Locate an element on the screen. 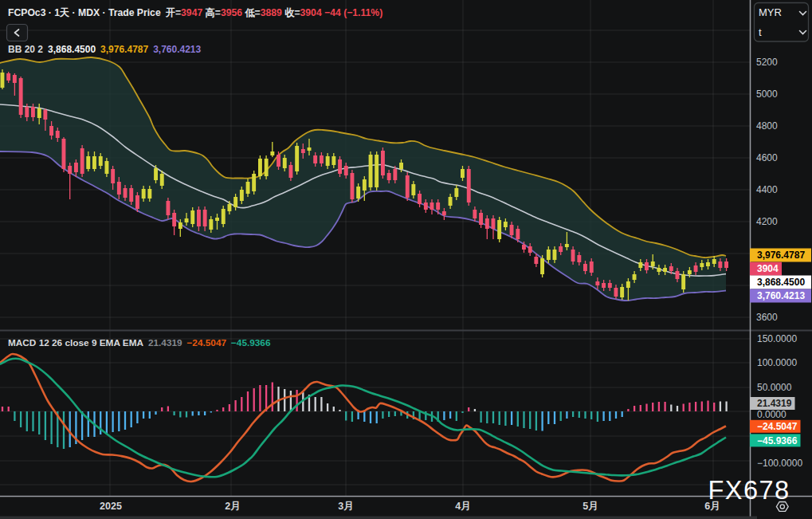  svg-text: 3904 is located at coordinates (768, 269).